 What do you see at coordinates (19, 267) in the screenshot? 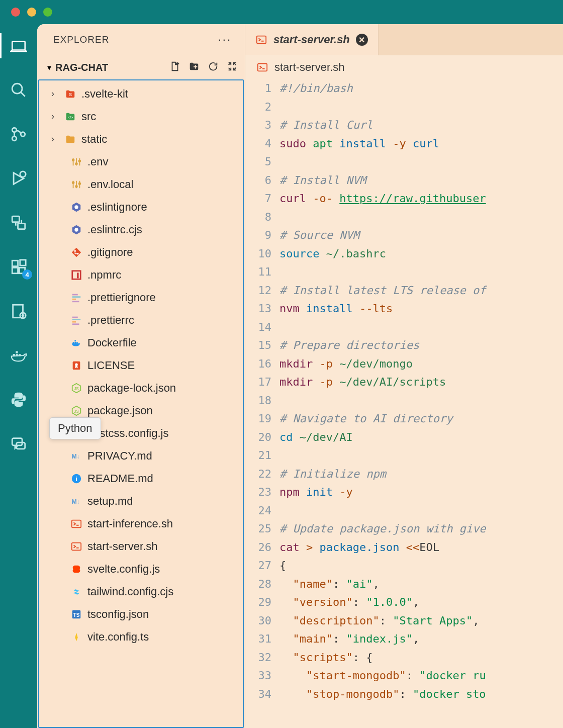
I see `activity-extensions-icon: 4` at bounding box center [19, 267].